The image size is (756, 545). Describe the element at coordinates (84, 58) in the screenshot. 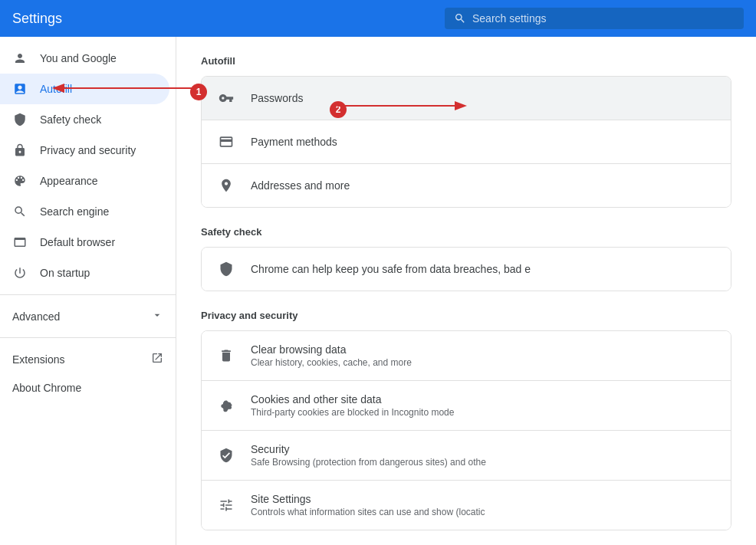

I see `sidebar-item-you-and-google: You and Google` at that location.